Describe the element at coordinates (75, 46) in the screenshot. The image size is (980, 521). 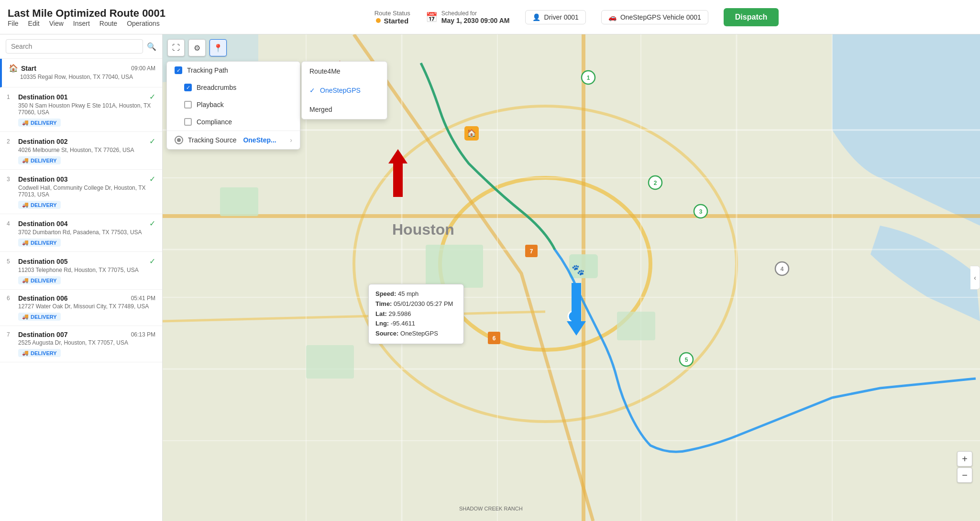
I see `search-input` at that location.